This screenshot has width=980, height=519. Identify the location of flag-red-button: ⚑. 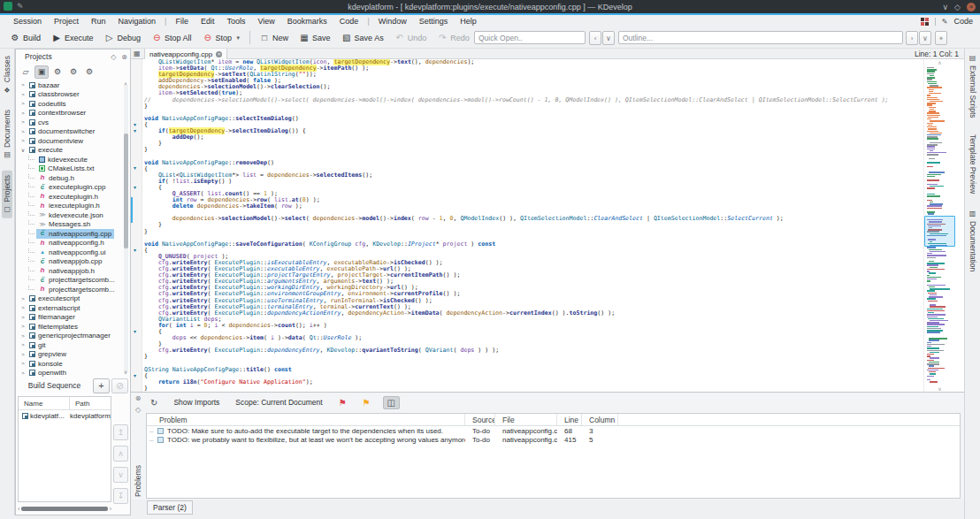
(343, 403).